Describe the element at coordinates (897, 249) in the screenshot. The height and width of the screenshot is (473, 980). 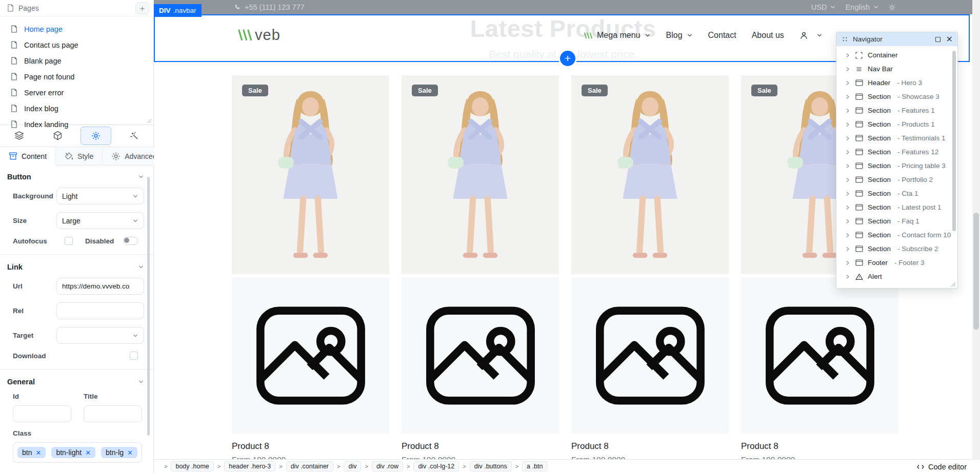
I see `navigator-node: Section - Subscribe 2` at that location.